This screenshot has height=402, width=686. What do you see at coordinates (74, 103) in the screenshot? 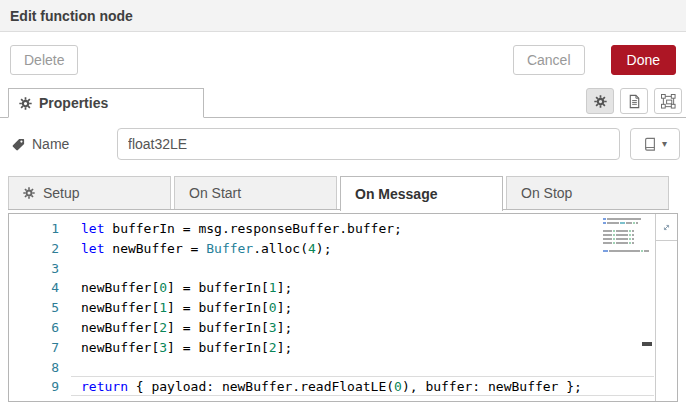
I see `properties-tab-label: Properties` at bounding box center [74, 103].